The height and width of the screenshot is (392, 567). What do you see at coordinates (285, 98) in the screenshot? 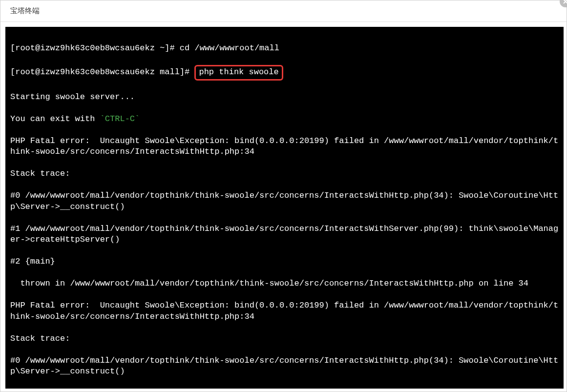
I see `output-line: Starting swoole server...` at bounding box center [285, 98].